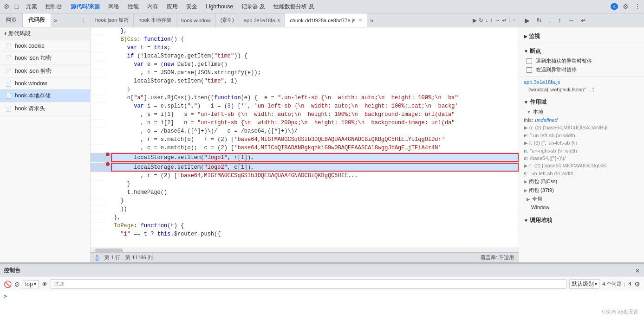 This screenshot has width=644, height=319. I want to click on step-into-rp-icon: ↓, so click(550, 20).